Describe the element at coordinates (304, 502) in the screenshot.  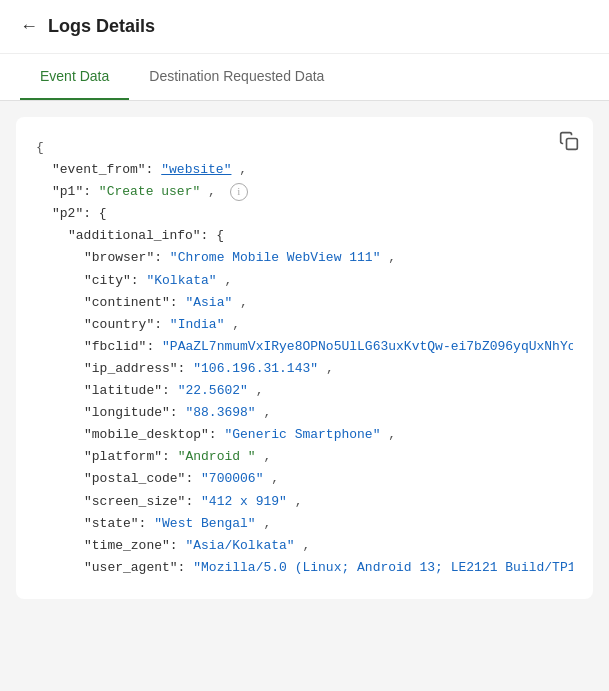
I see `screen-size-line: "screen_size": "412 x 919" ,` at that location.